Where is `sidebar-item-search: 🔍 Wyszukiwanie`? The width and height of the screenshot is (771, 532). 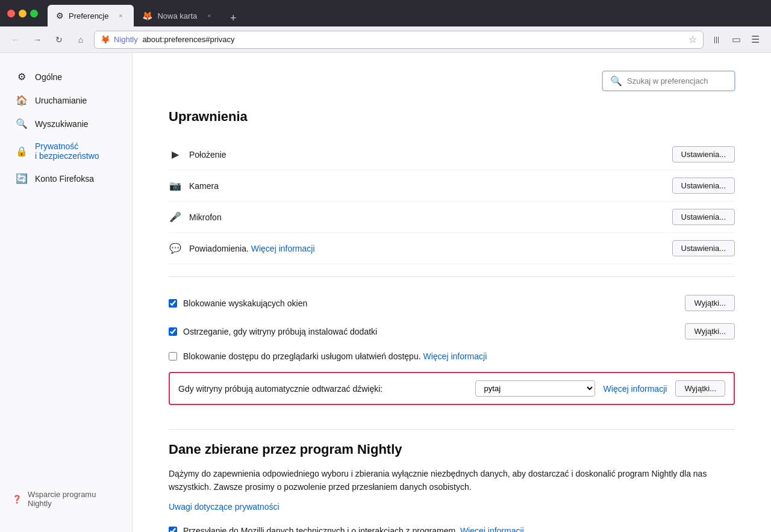
sidebar-item-search: 🔍 Wyszukiwanie is located at coordinates (66, 124).